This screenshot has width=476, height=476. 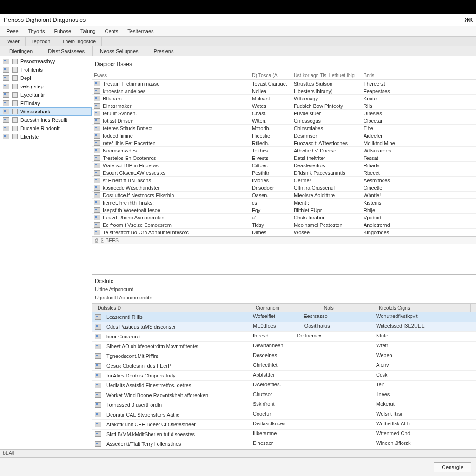 What do you see at coordinates (422, 395) in the screenshot?
I see `cell: Iinees` at bounding box center [422, 395].